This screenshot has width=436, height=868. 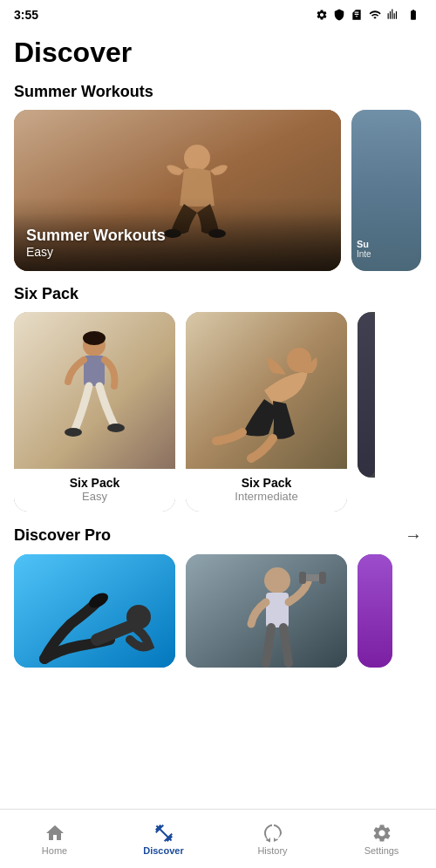 What do you see at coordinates (178, 252) in the screenshot?
I see `card-sub-summer: Easy` at bounding box center [178, 252].